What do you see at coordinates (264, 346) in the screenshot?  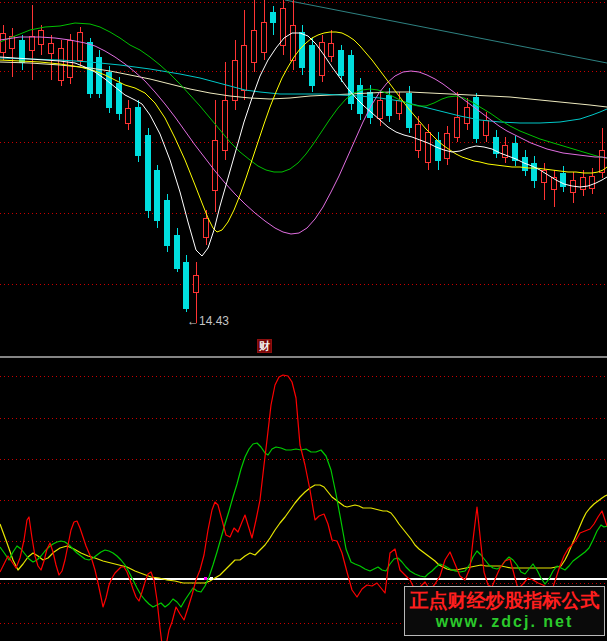 I see `signal-badge: 财` at bounding box center [264, 346].